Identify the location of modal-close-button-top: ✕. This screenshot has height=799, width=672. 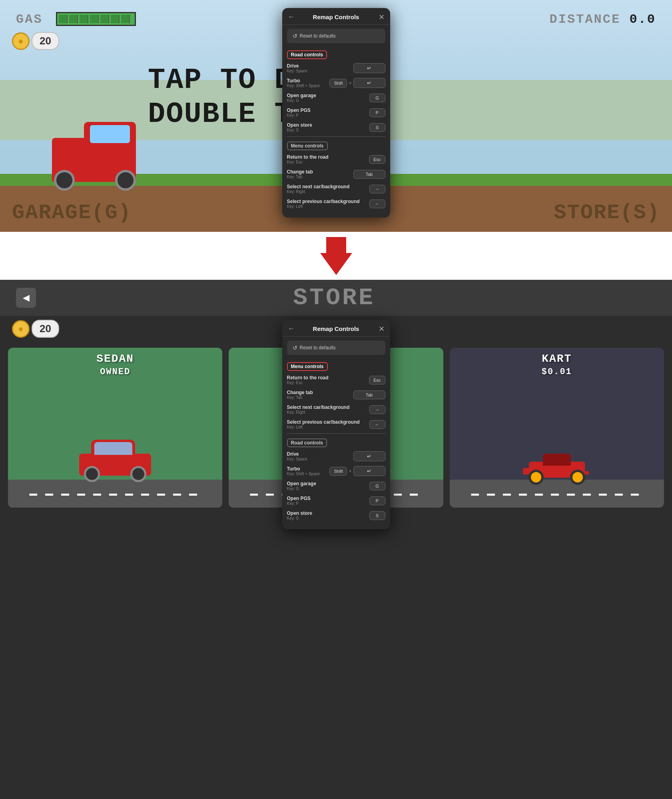
(381, 17).